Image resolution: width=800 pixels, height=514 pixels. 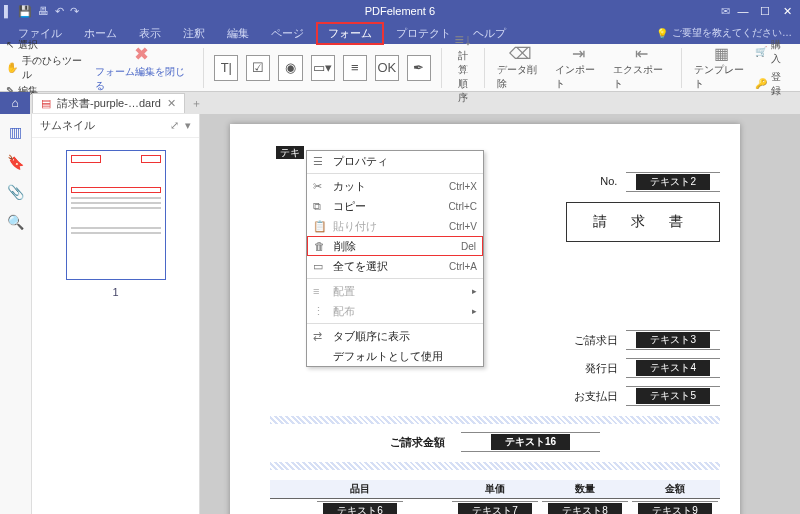 I want to click on ctx-distribute: ⋮配布▸, so click(x=395, y=311).